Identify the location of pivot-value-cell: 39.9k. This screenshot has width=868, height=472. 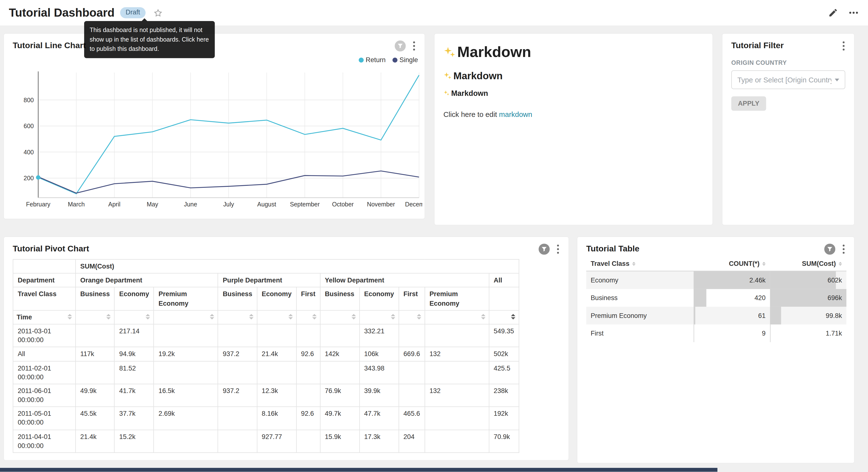
(379, 395).